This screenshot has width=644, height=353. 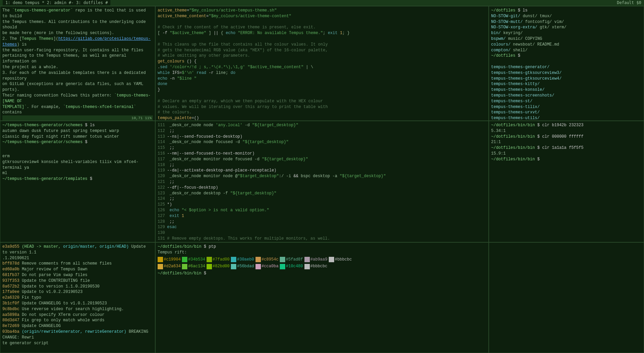 What do you see at coordinates (78, 118) in the screenshot?
I see `status-bar-top-left: 10,71 11%` at bounding box center [78, 118].